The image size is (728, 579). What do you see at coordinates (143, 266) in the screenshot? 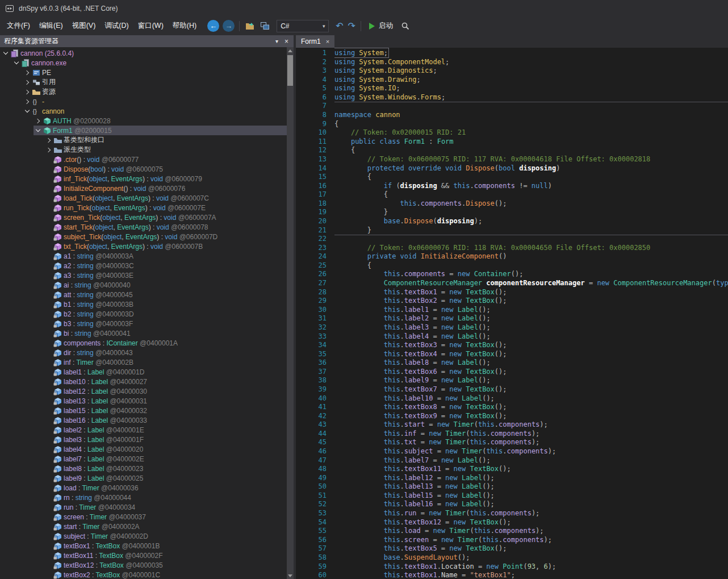
I see `tree-row: a2 : string @0400003C` at bounding box center [143, 266].